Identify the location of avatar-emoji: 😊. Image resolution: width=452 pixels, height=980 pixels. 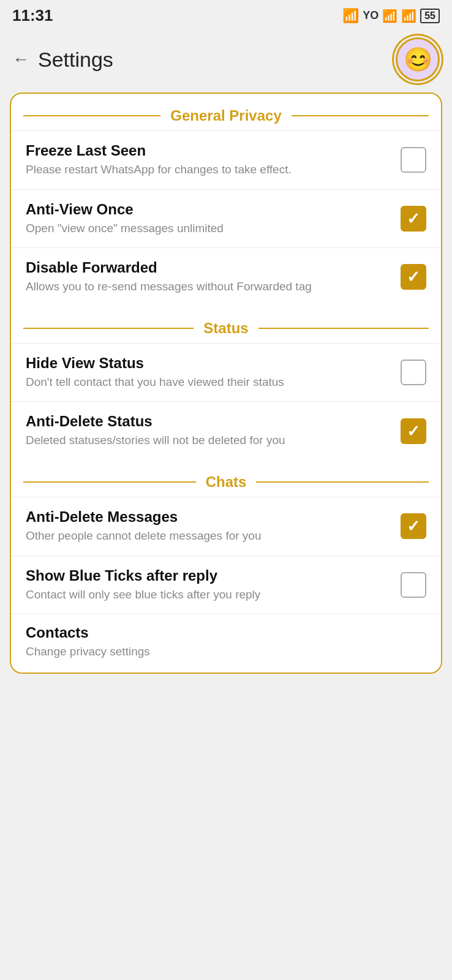
(418, 59).